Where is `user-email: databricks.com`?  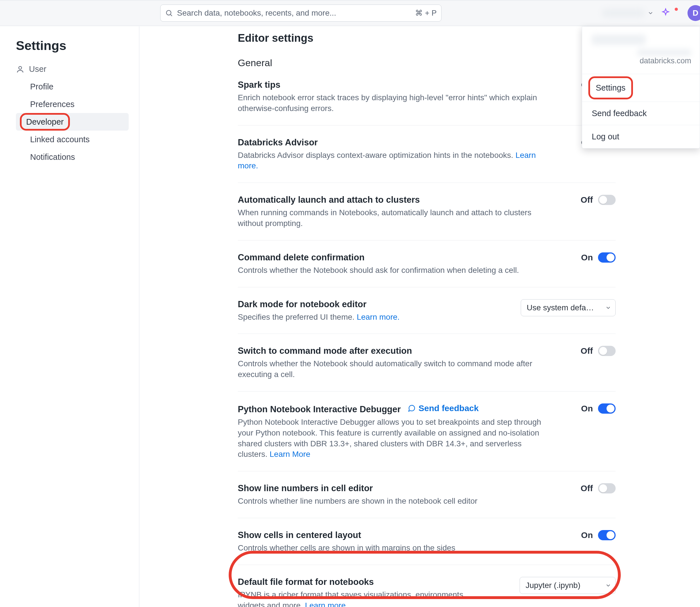
user-email: databricks.com is located at coordinates (641, 57).